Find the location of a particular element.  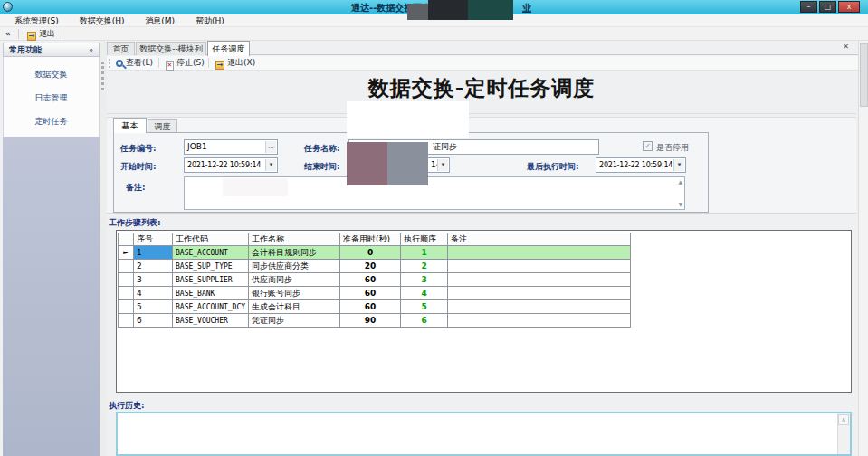

table-row: 6 BASE_VOUCHER 凭证同步 90 6 is located at coordinates (375, 320).